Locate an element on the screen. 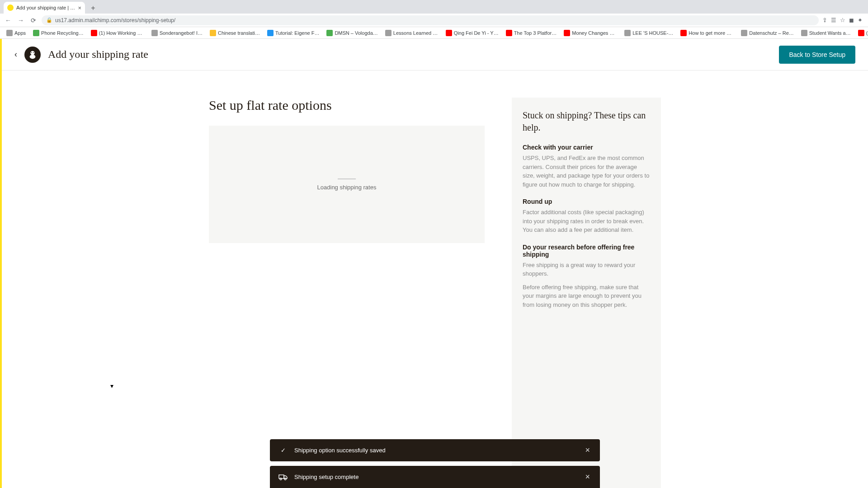 This screenshot has height=488, width=868. bookmark-item: (2) How To Add A… is located at coordinates (862, 33).